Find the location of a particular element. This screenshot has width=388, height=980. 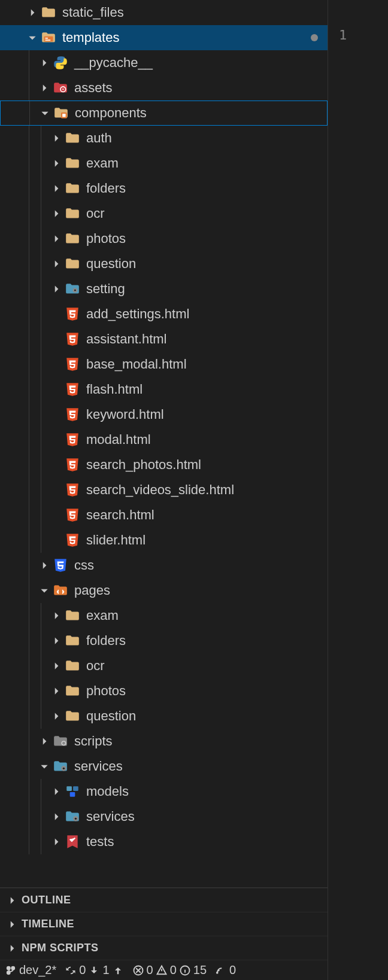

status-sync: 0 1 is located at coordinates (94, 970).